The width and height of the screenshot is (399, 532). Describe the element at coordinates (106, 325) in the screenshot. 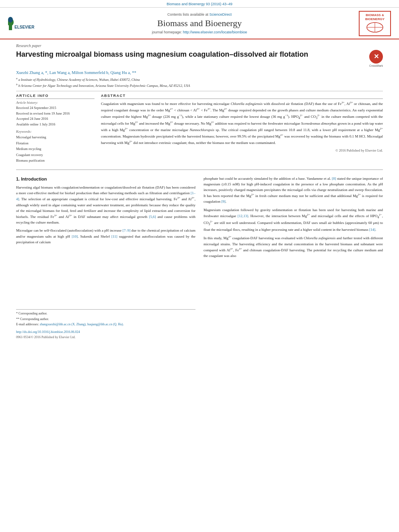

I see `footnote-emails: E-mail addresses: zhangxuezhi@ihb.ac.cn …` at that location.